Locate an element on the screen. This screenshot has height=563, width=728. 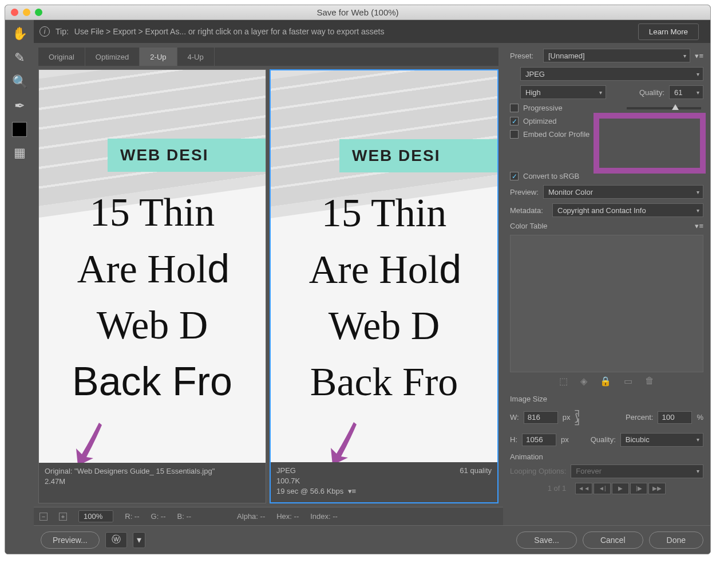
looping-label: Looping Options: is located at coordinates (538, 471).